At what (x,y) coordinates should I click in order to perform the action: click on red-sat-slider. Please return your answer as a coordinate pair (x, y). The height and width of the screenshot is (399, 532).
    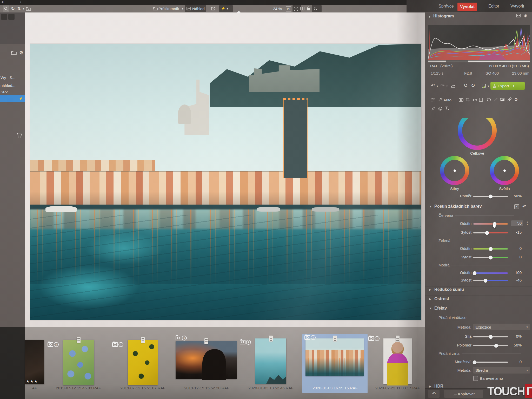
    Looking at the image, I should click on (490, 233).